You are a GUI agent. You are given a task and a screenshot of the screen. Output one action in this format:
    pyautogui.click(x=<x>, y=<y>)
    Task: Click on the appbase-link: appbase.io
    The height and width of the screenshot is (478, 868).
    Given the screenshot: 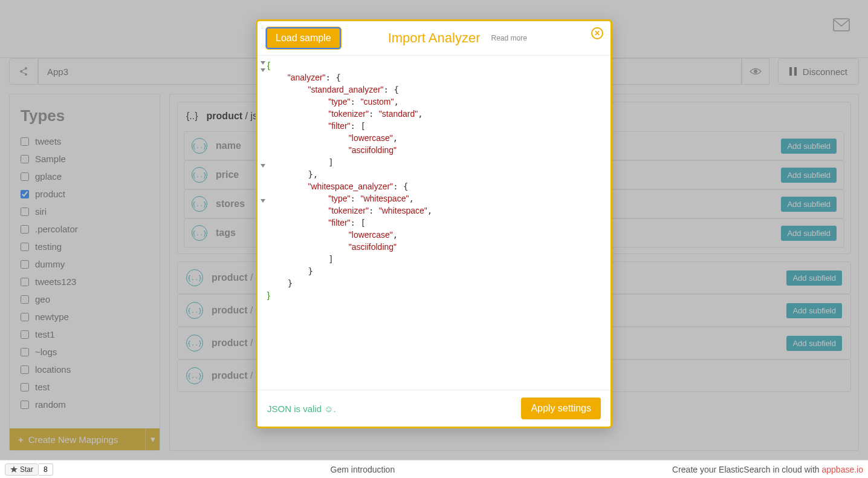 What is the action you would take?
    pyautogui.click(x=843, y=470)
    